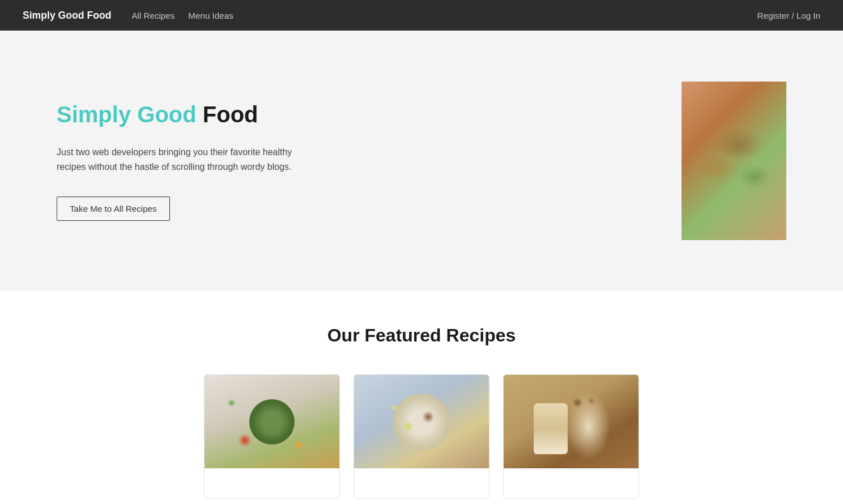  Describe the element at coordinates (182, 16) in the screenshot. I see `nav-links: All Recipes Menu Ideas` at that location.